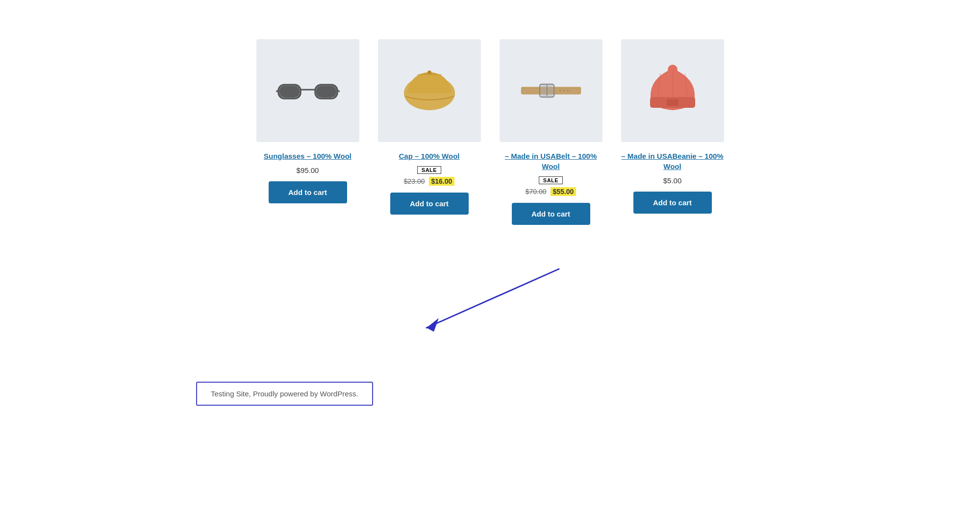  What do you see at coordinates (551, 91) in the screenshot?
I see `product-image-belt` at bounding box center [551, 91].